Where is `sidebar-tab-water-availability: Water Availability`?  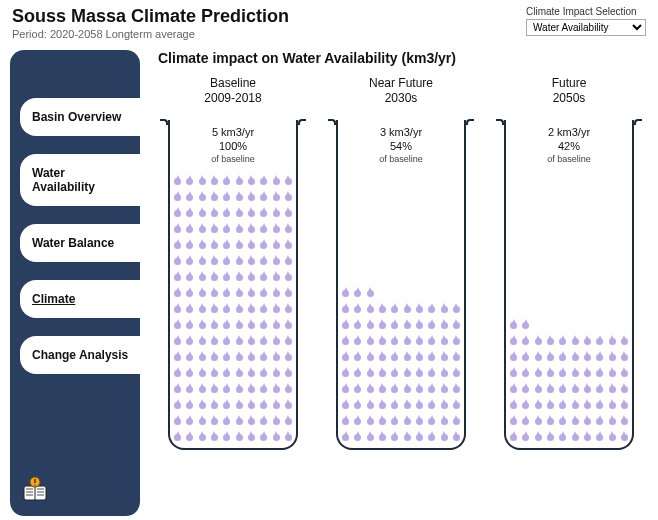
sidebar-tab-water-availability: Water Availability is located at coordinates (80, 180).